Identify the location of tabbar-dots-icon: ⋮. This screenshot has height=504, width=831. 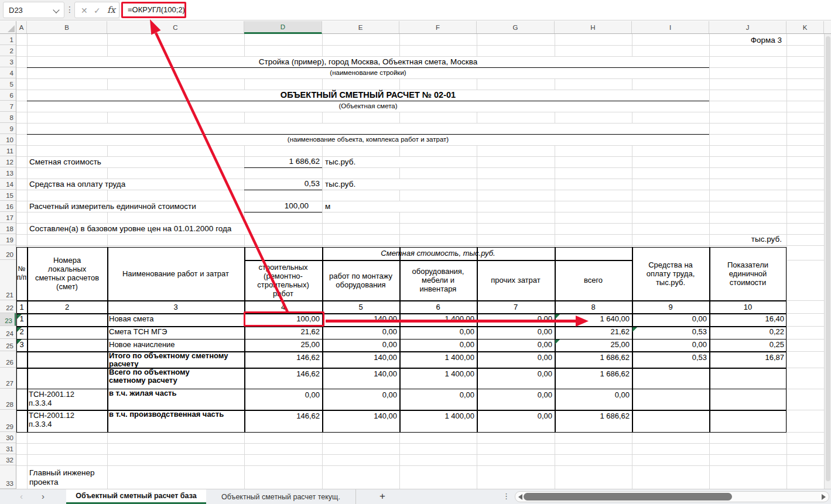
(506, 496).